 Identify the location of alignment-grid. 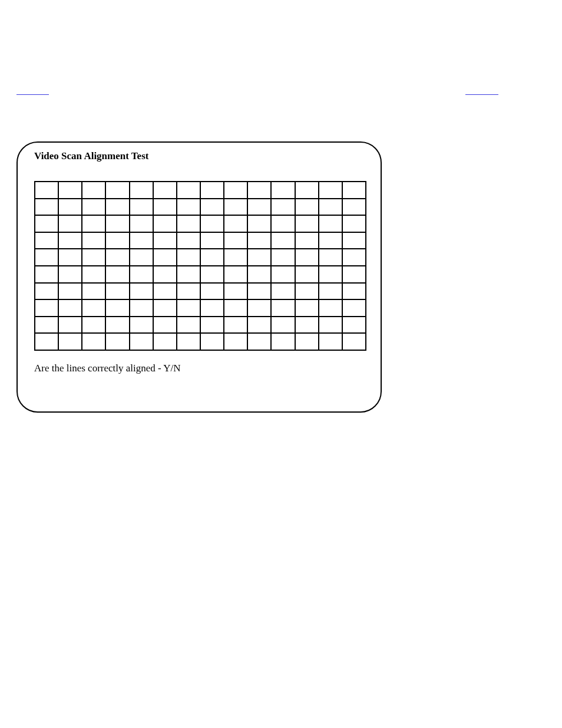
(200, 266).